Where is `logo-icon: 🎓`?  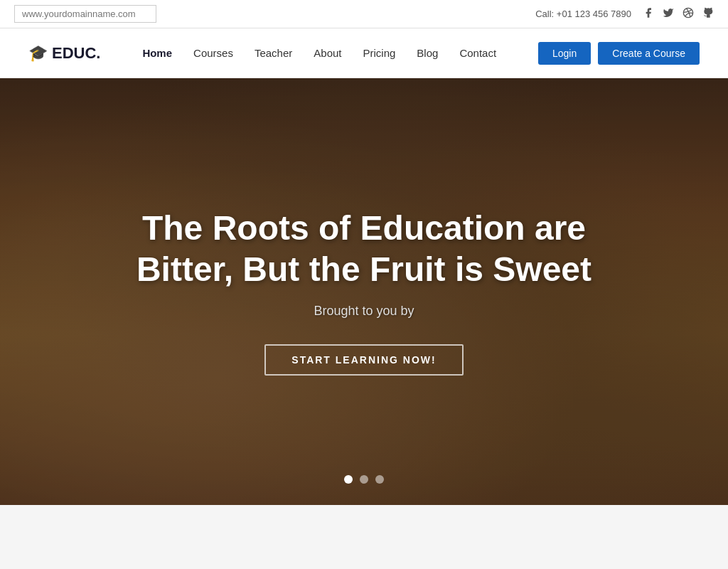 logo-icon: 🎓 is located at coordinates (38, 53).